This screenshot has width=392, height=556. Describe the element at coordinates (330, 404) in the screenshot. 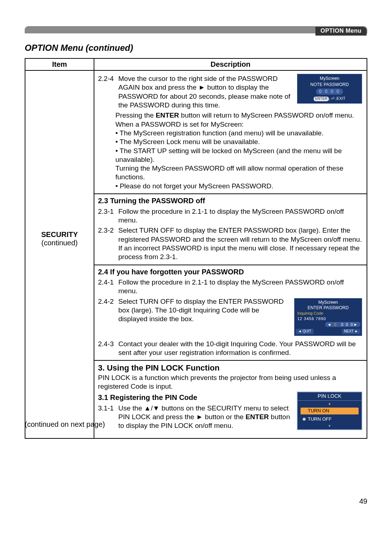

I see `up-arrow-icon: ▲` at that location.